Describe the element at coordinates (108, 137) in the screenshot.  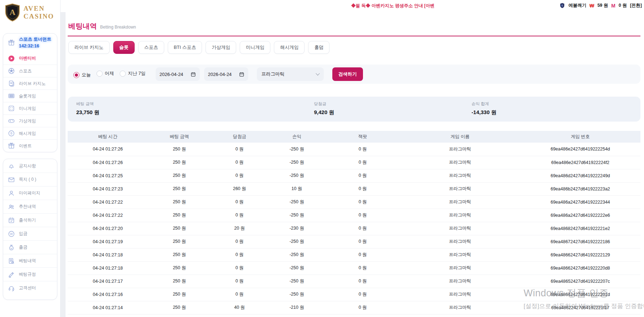
I see `table-header-cell: 베팅 시간` at that location.